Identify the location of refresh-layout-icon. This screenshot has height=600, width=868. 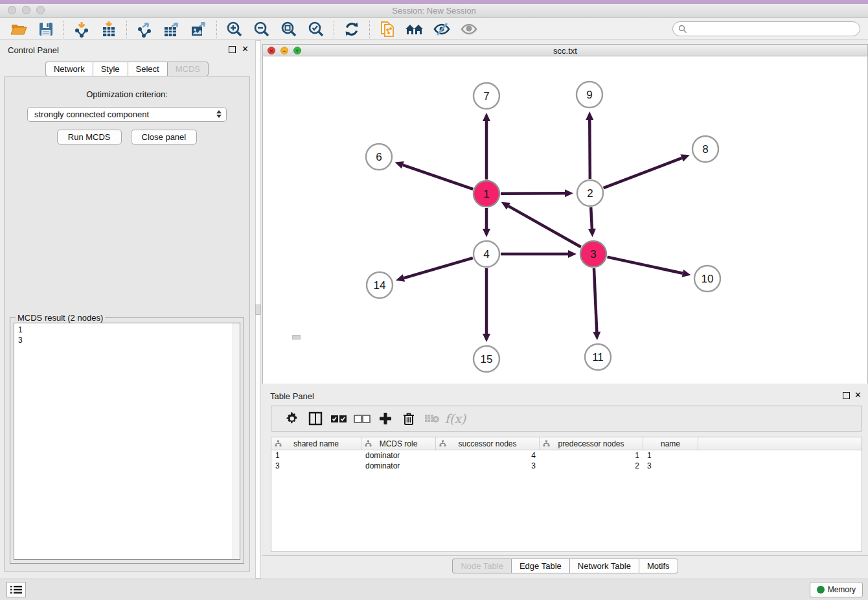
(352, 29).